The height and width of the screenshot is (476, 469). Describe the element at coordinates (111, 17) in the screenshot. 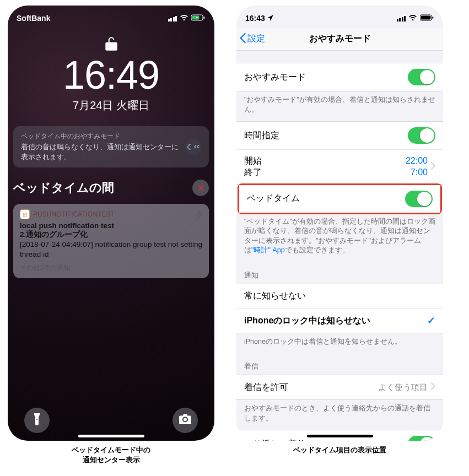

I see `status-bar: SoftBank` at that location.